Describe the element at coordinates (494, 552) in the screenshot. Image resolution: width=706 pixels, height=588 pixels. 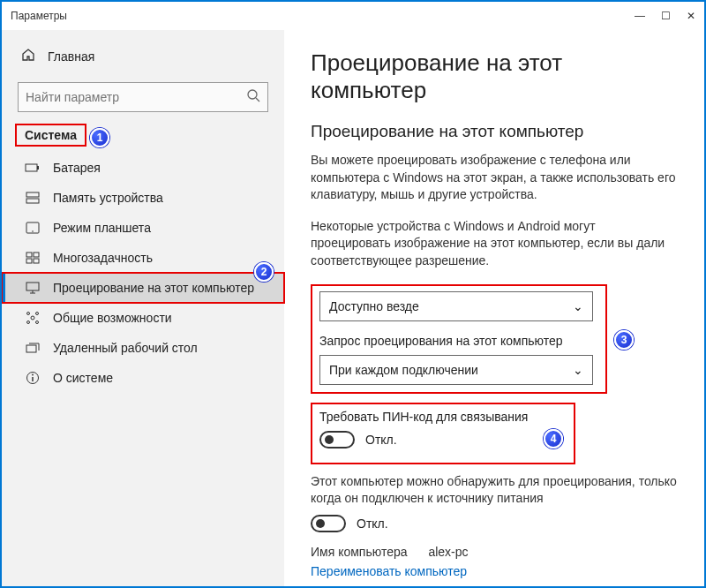
I see `pc-name-row: Имя компьютера alex-pc` at that location.